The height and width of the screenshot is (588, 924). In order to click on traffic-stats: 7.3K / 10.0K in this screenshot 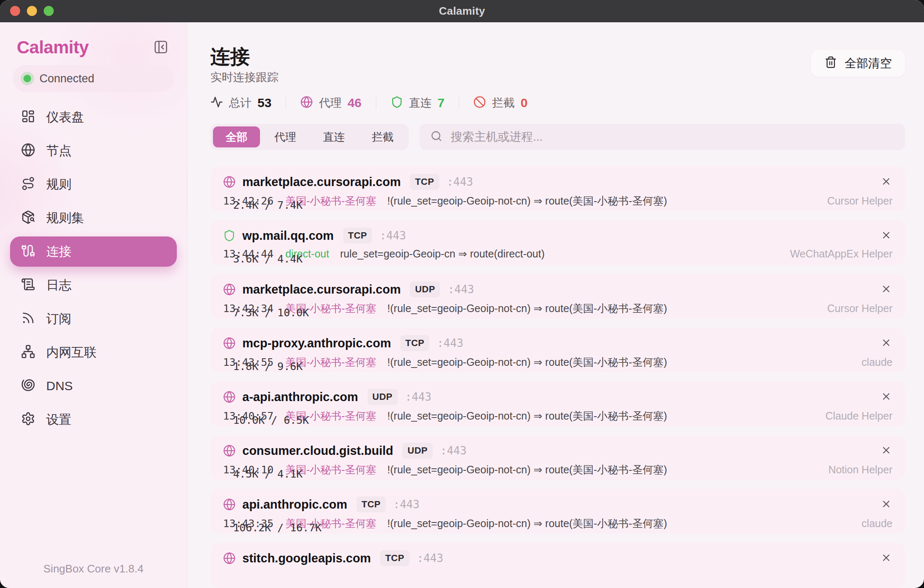, I will do `click(271, 312)`.